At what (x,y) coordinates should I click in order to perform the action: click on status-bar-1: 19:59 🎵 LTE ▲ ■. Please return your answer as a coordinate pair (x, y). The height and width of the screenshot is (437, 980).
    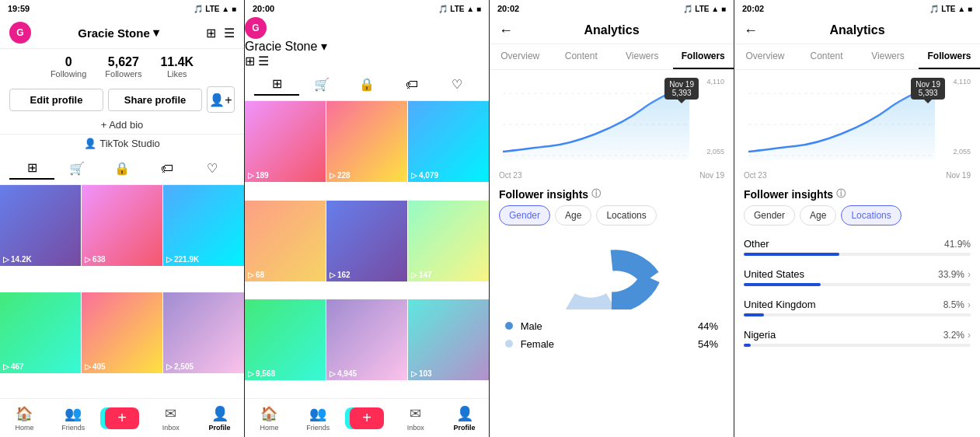
    Looking at the image, I should click on (122, 9).